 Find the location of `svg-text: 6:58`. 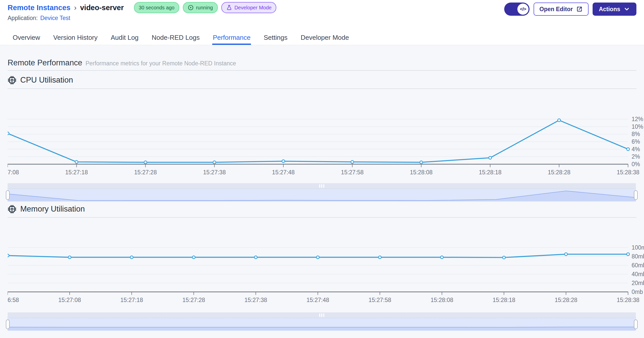

svg-text: 6:58 is located at coordinates (13, 300).